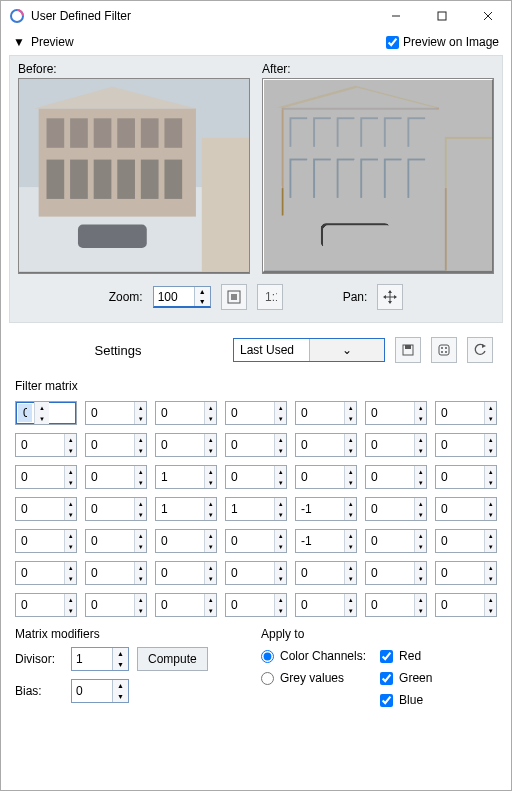 The height and width of the screenshot is (791, 512). Describe the element at coordinates (46, 541) in the screenshot. I see `matrix-cell-4-0: ▲▼` at that location.